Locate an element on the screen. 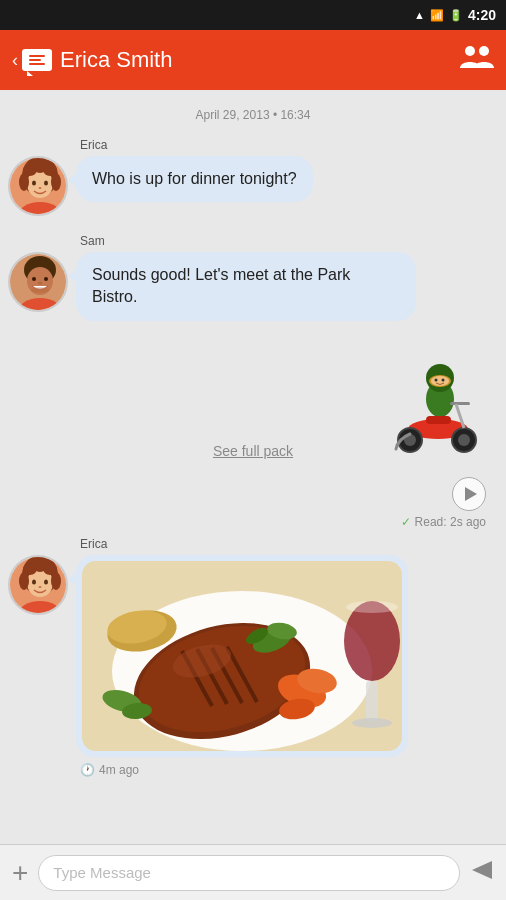 This screenshot has height=900, width=506. signal-icon: 📶 is located at coordinates (437, 16).